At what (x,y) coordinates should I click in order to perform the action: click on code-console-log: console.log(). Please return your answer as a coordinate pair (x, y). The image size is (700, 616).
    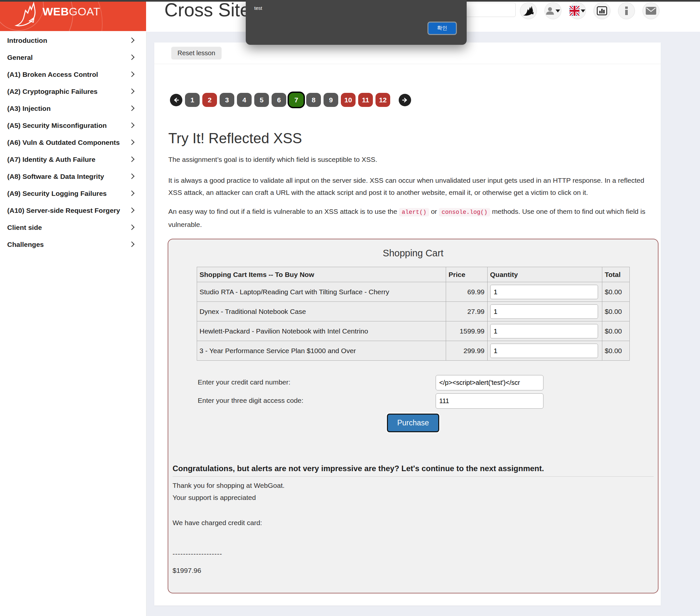
    Looking at the image, I should click on (464, 212).